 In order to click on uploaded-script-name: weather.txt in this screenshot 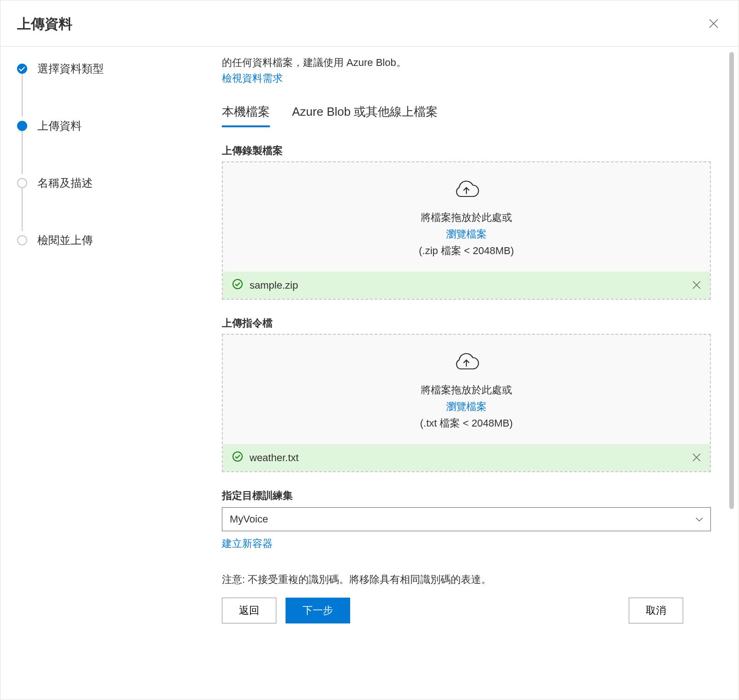, I will do `click(274, 458)`.